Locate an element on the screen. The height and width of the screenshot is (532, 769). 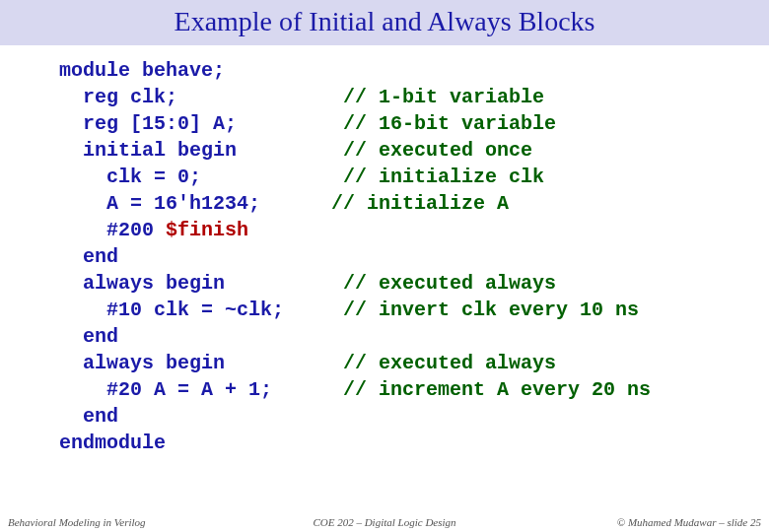
code-line: #10 clk = ~clk; is located at coordinates (172, 309).